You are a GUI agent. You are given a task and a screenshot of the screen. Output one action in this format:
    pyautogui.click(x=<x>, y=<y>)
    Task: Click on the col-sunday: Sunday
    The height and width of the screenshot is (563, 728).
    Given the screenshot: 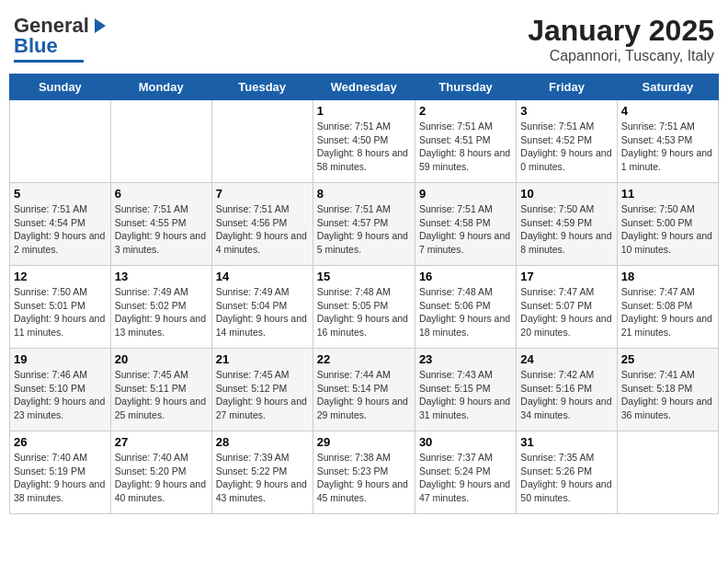 What is the action you would take?
    pyautogui.click(x=61, y=87)
    